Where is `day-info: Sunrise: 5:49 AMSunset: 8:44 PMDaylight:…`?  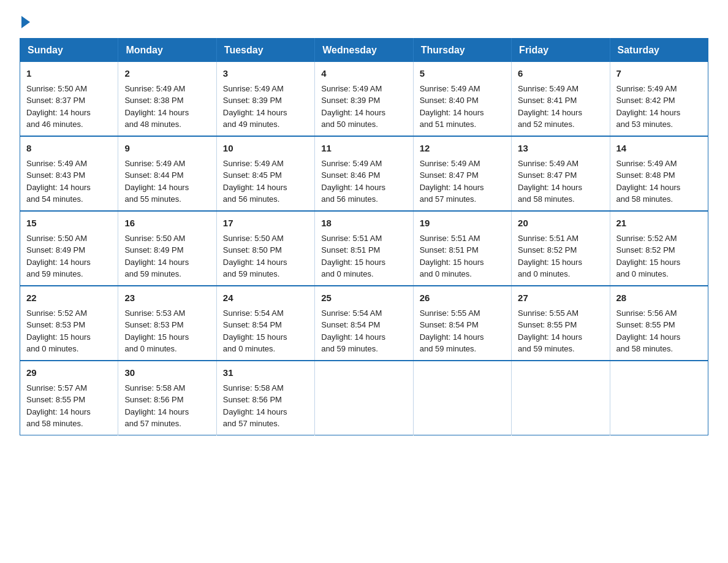
day-info: Sunrise: 5:49 AMSunset: 8:44 PMDaylight:… is located at coordinates (157, 182).